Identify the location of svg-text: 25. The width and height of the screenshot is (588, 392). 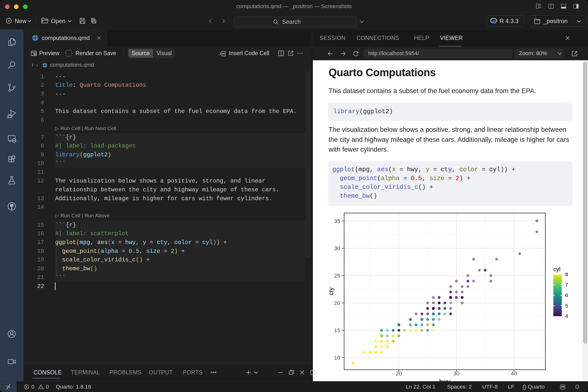
(337, 276).